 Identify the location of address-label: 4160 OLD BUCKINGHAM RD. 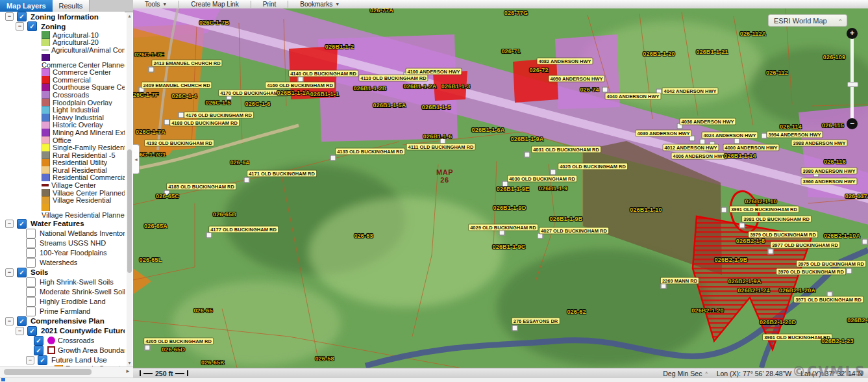
(300, 86).